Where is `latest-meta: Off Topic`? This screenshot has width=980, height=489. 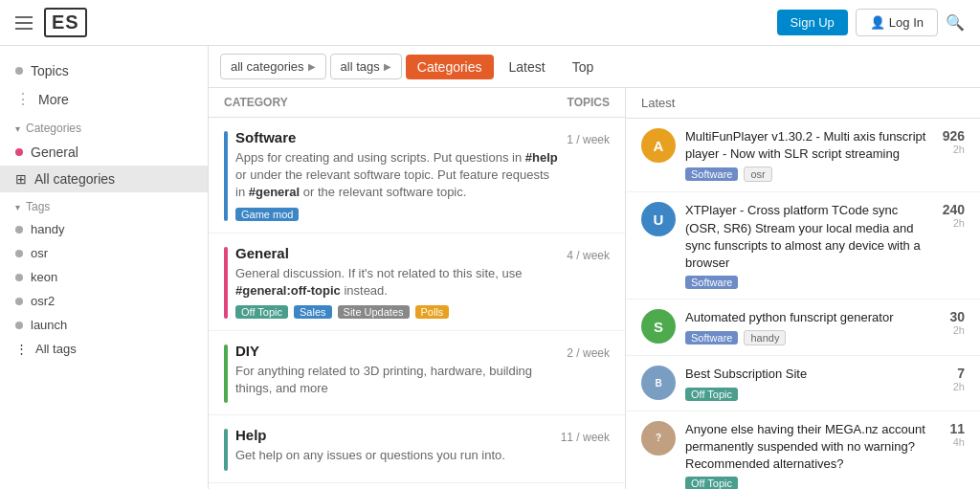
latest-meta: Off Topic is located at coordinates (814, 394).